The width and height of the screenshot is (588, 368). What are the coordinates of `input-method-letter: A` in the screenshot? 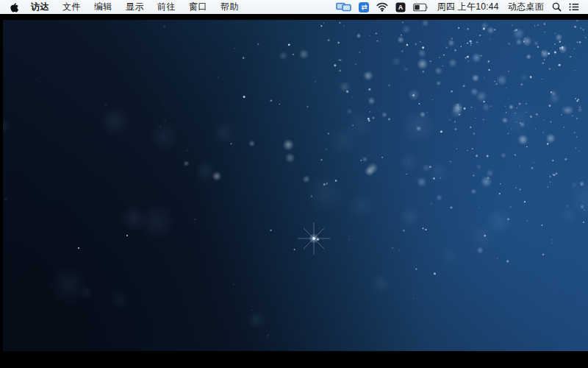 It's located at (401, 7).